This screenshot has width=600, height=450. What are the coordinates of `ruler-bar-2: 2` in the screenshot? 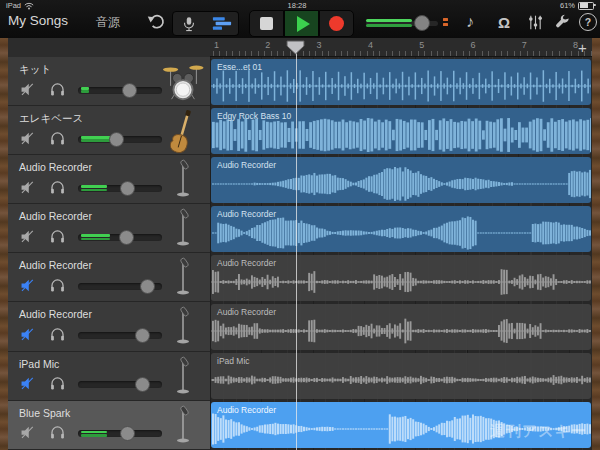 It's located at (268, 45).